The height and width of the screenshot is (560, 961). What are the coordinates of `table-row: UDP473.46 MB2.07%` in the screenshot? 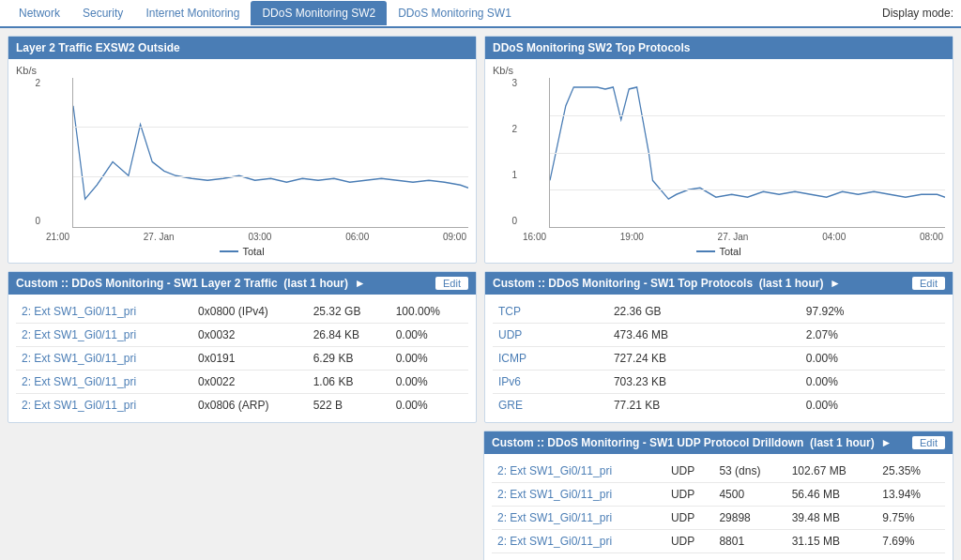 It's located at (719, 336).